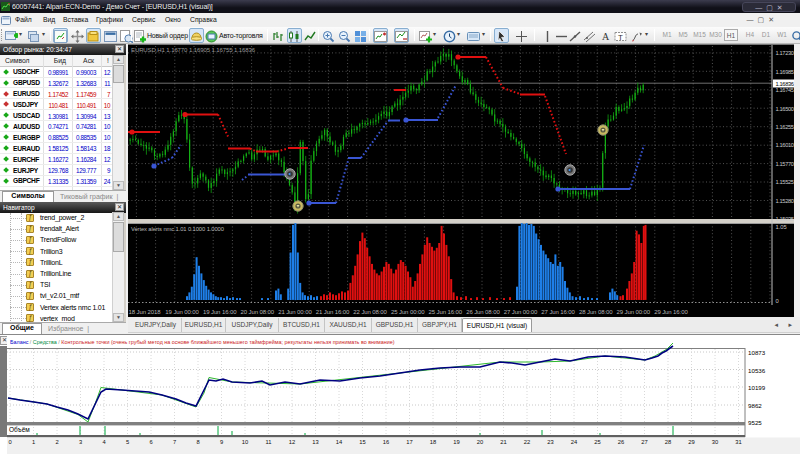 Image resolution: width=800 pixels, height=454 pixels. What do you see at coordinates (370, 312) in the screenshot?
I see `svg-text: 22 Jun 08:00` at bounding box center [370, 312].